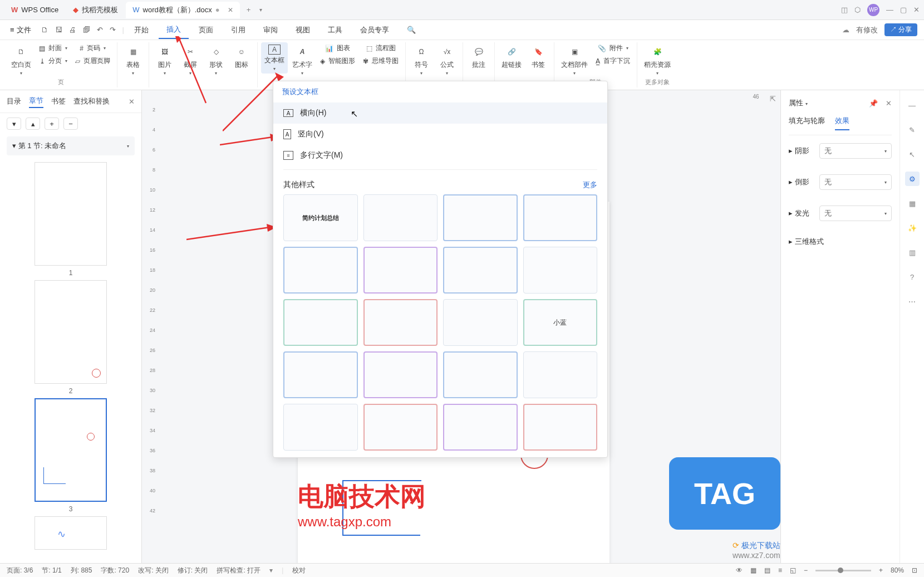  I want to click on minimize-icon: —, so click(889, 10).